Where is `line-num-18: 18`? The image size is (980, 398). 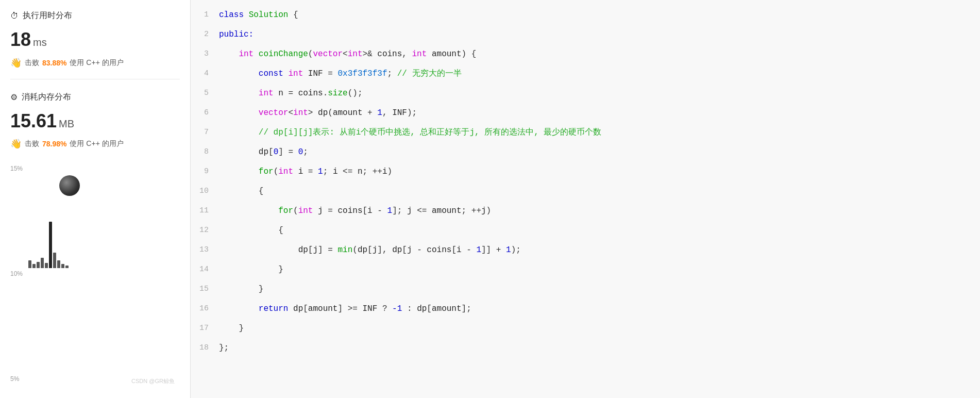 line-num-18: 18 is located at coordinates (205, 348).